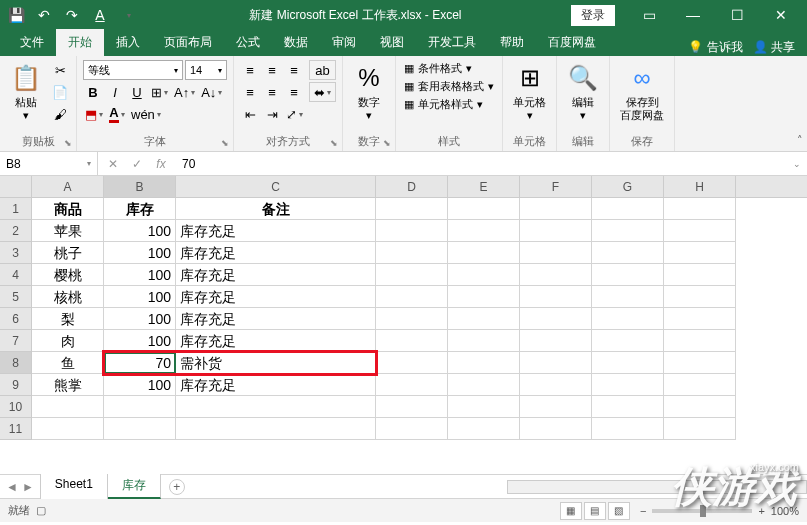 This screenshot has width=807, height=525. What do you see at coordinates (140, 297) in the screenshot?
I see `cell-B5: 100` at bounding box center [140, 297].